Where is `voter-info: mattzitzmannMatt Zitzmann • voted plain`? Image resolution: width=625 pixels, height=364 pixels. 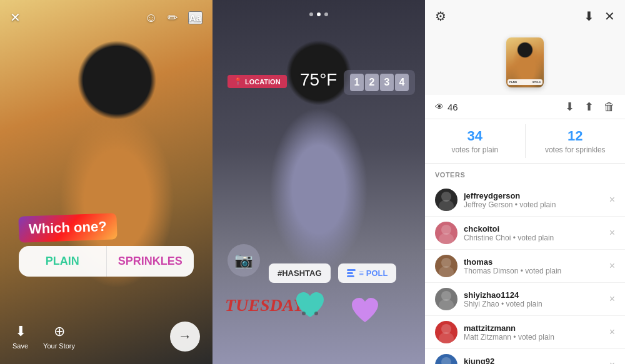 voter-info: mattzitzmannMatt Zitzmann • voted plain is located at coordinates (536, 332).